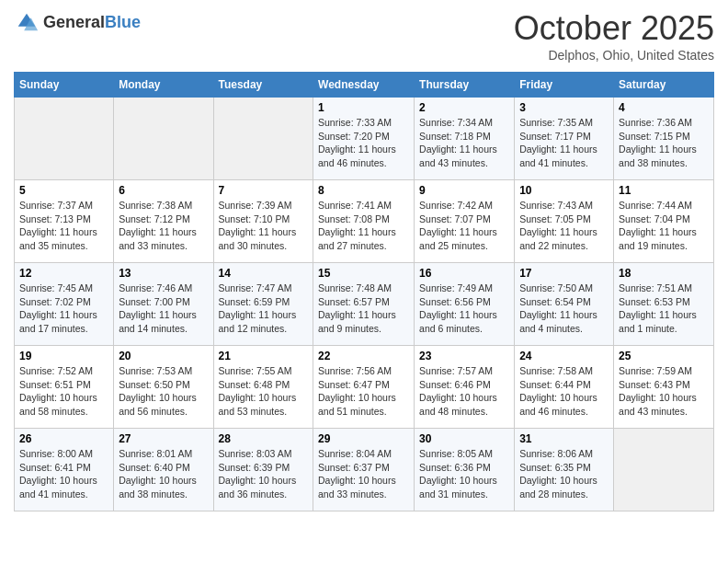 The width and height of the screenshot is (728, 563). Describe the element at coordinates (364, 470) in the screenshot. I see `calendar-week-5: 26Sunrise: 8:00 AM Sunset: 6:41 PM Dayli…` at that location.